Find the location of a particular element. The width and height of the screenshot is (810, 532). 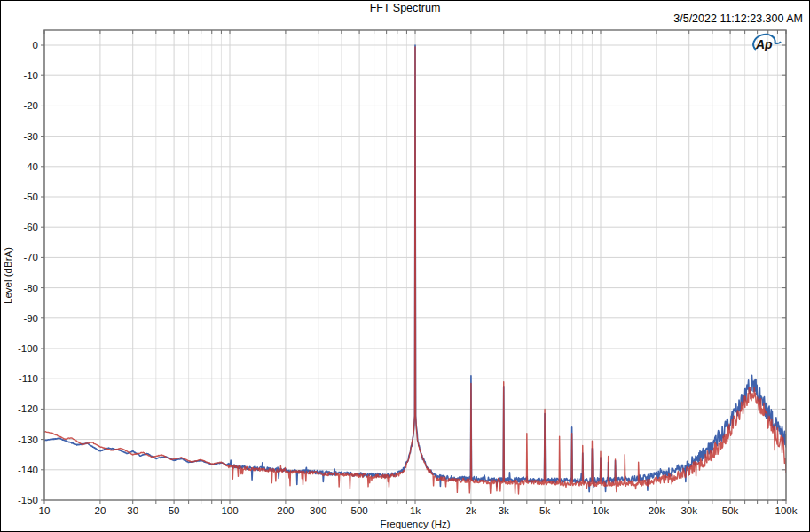

x-tick-label: 3k is located at coordinates (504, 511).